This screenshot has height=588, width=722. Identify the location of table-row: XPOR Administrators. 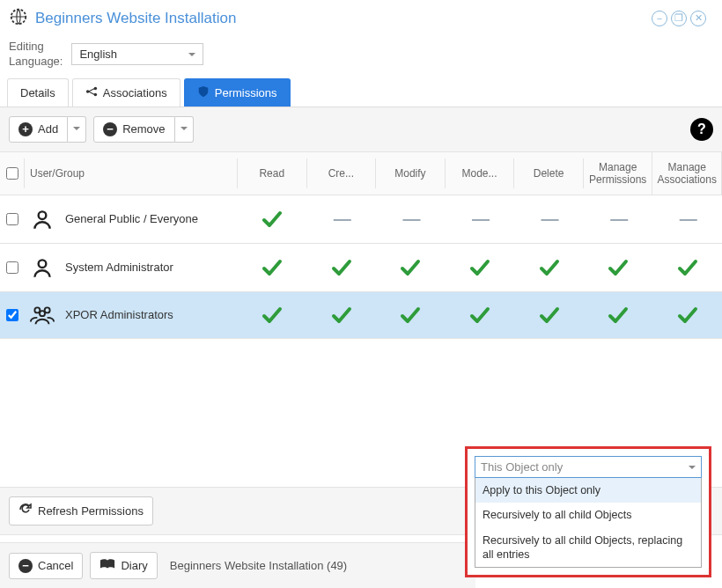
(361, 315).